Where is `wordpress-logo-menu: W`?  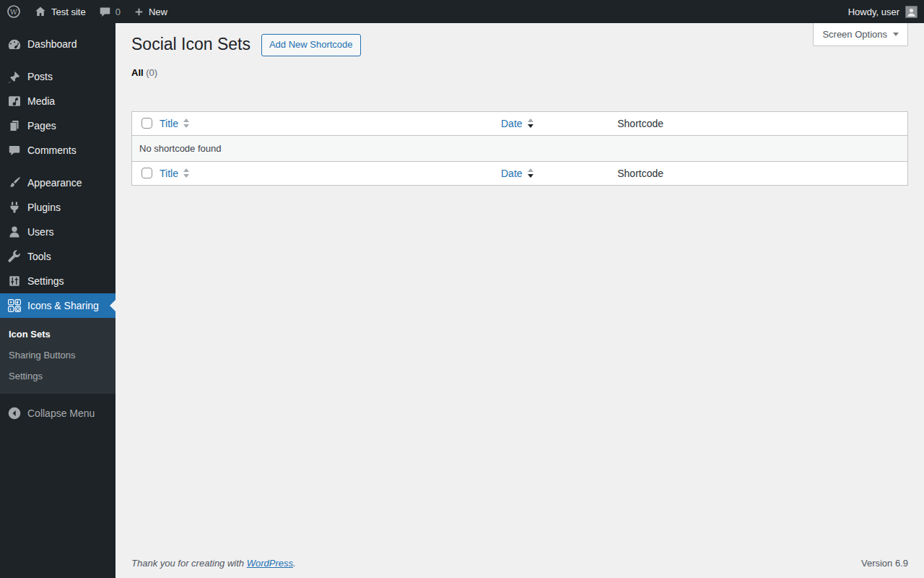 wordpress-logo-menu: W is located at coordinates (14, 12).